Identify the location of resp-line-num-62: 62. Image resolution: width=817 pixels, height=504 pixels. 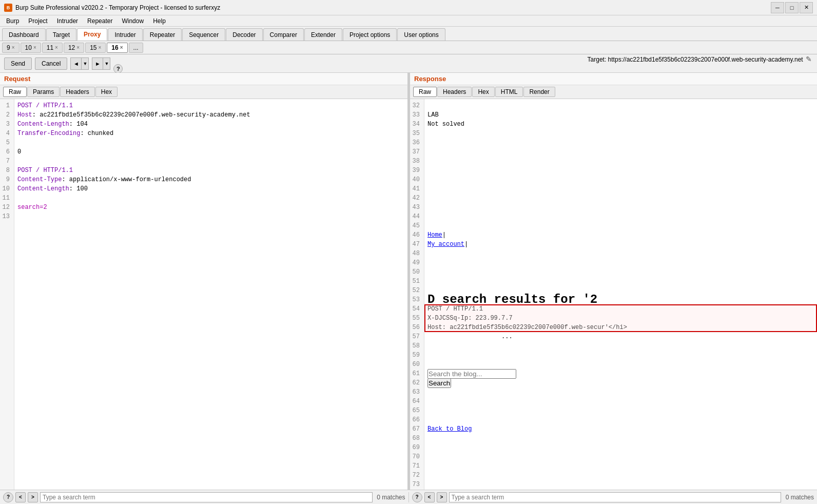
(417, 383).